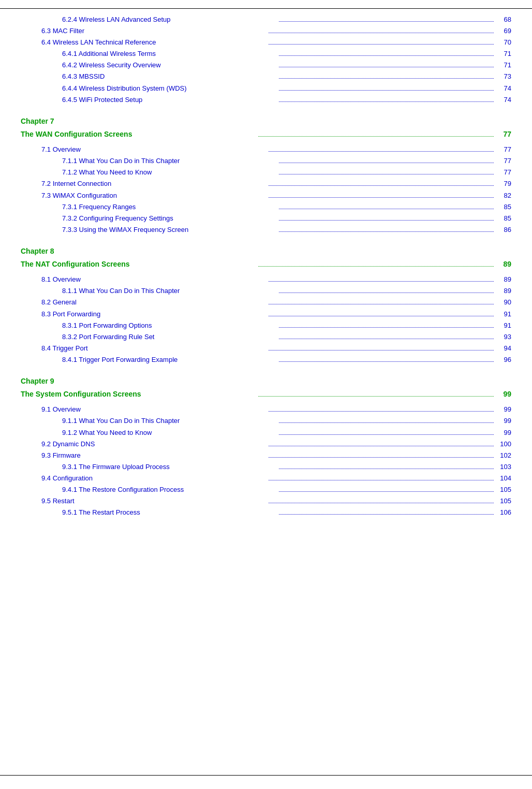 The height and width of the screenshot is (789, 532). I want to click on toc-entry-title: 8.3 Port Forwarding, so click(154, 314).